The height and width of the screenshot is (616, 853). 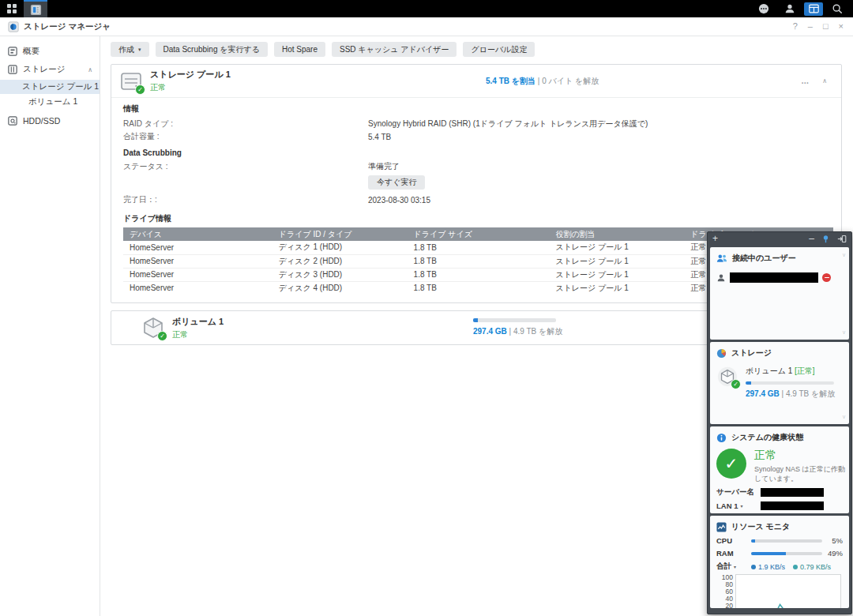 I want to click on more-menu-icon: …, so click(x=806, y=81).